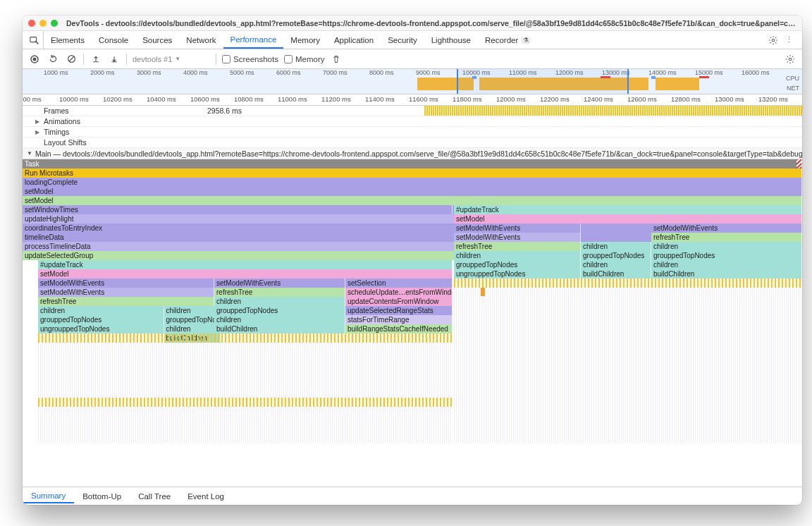  I want to click on flame-entry: scheduleUpdate…entsFromWindow, so click(399, 292).